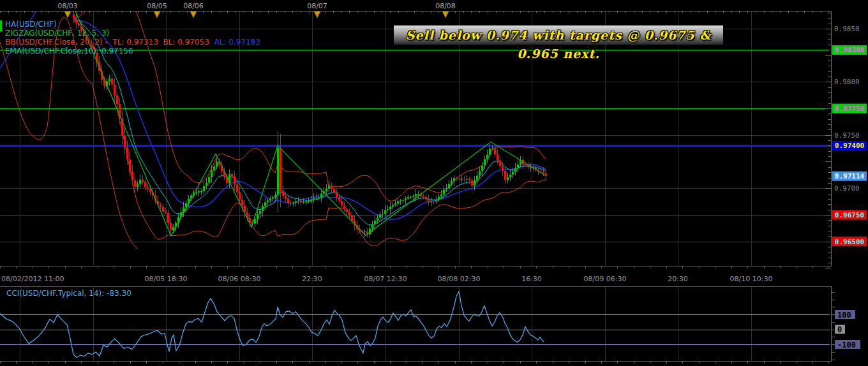 The height and width of the screenshot is (366, 868). What do you see at coordinates (846, 345) in the screenshot?
I see `svg-text: -100` at bounding box center [846, 345].